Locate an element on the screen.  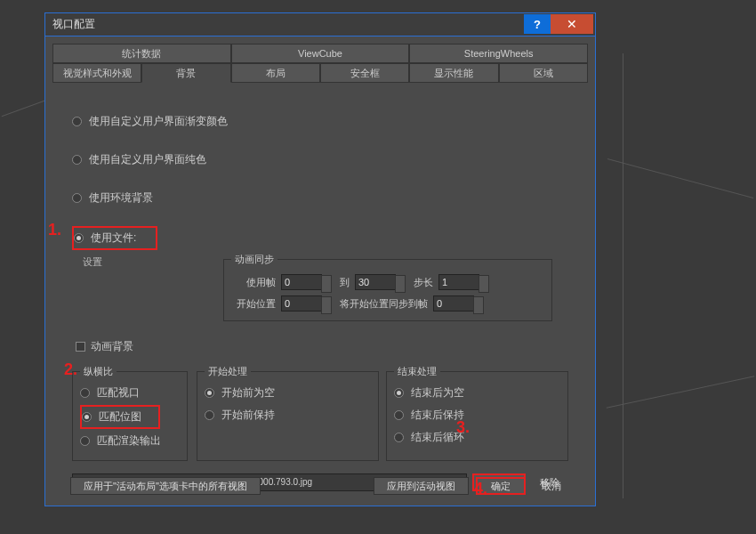
tab-statistics: 统计数据 is located at coordinates (142, 53).